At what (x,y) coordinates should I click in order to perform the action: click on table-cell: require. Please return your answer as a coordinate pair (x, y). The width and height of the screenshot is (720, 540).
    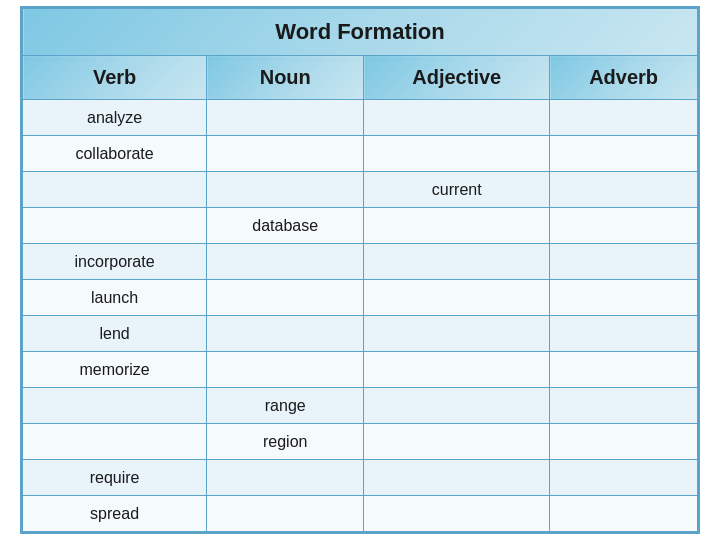
    Looking at the image, I should click on (115, 478).